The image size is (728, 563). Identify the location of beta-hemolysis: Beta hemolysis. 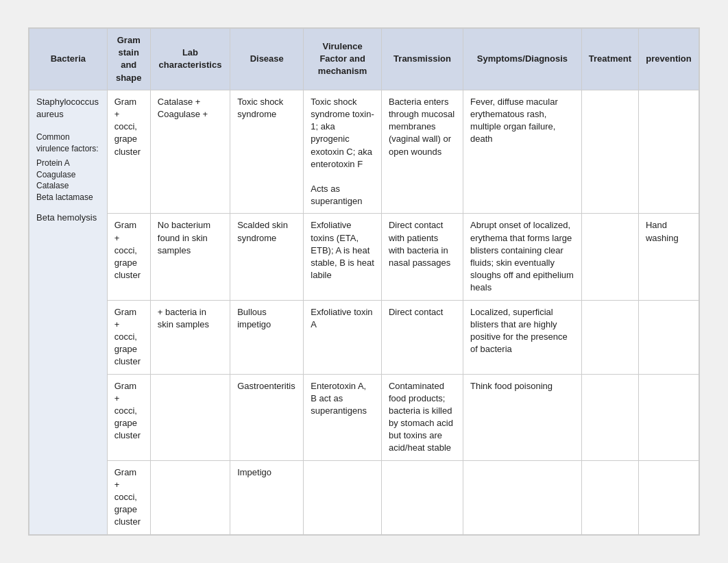
(69, 218).